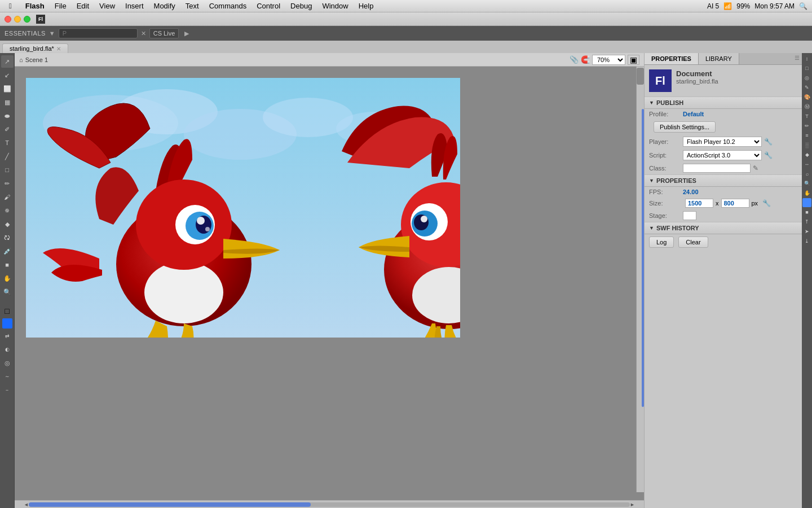  Describe the element at coordinates (268, 6) in the screenshot. I see `menu-control: Control` at that location.